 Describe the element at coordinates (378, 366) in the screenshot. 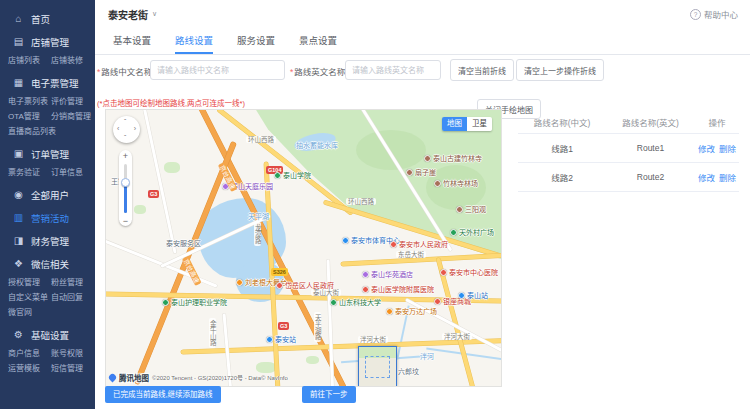

I see `map-overview-inset` at that location.